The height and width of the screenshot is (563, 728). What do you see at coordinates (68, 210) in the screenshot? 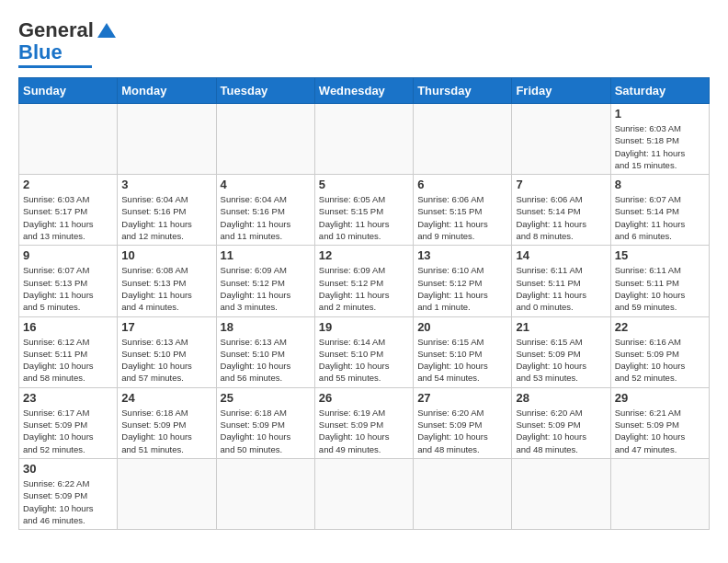
I see `calendar-cell: 2Sunrise: 6:03 AM Sunset: 5:17 PM Daylig…` at bounding box center [68, 210].